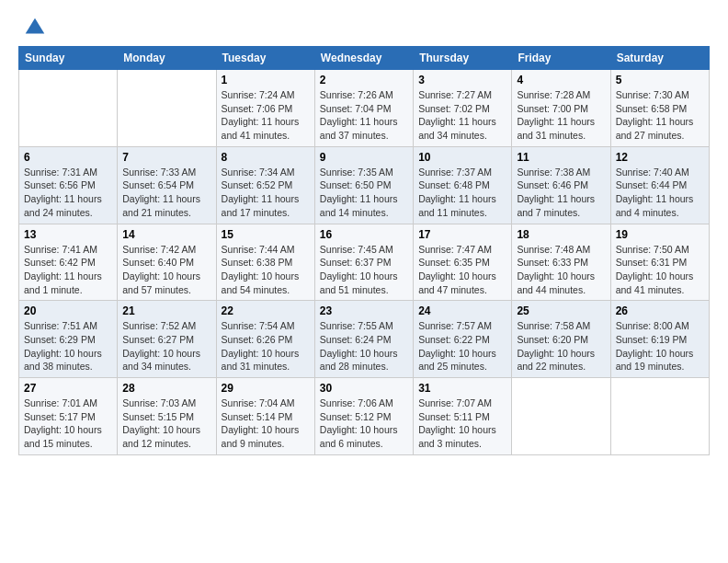 The width and height of the screenshot is (728, 563). Describe the element at coordinates (166, 388) in the screenshot. I see `day-number: 28` at that location.